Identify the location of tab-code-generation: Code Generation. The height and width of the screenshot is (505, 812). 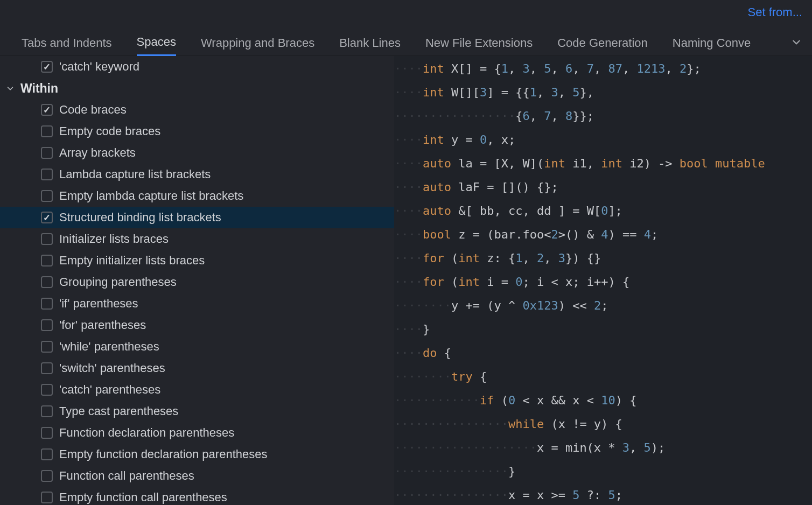
(603, 44).